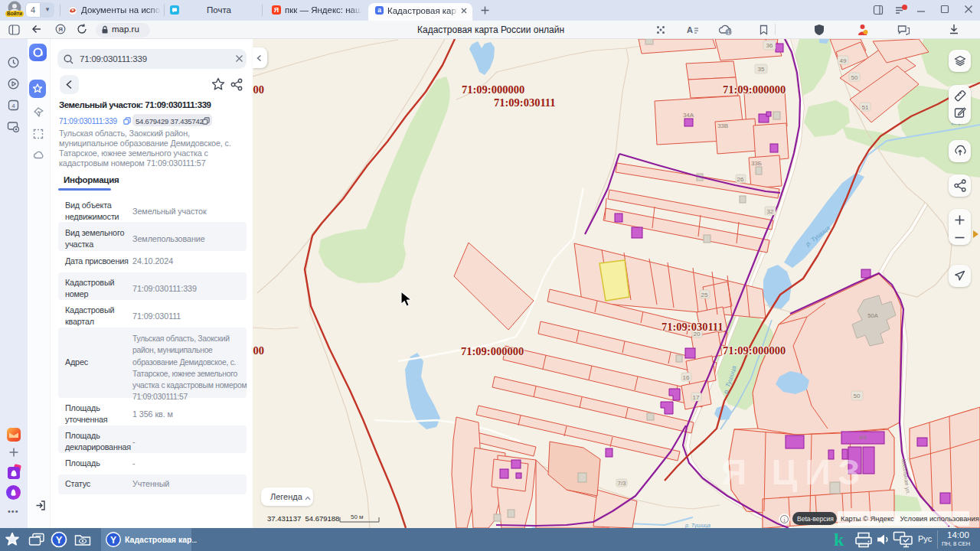  What do you see at coordinates (741, 179) in the screenshot?
I see `svg-text: 26` at bounding box center [741, 179].